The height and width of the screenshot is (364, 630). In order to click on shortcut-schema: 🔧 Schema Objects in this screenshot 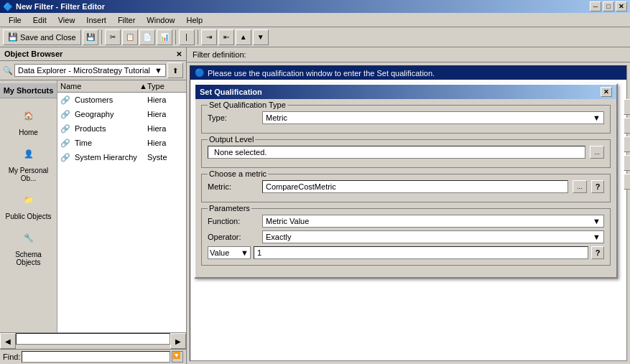, I will do `click(29, 246)`.